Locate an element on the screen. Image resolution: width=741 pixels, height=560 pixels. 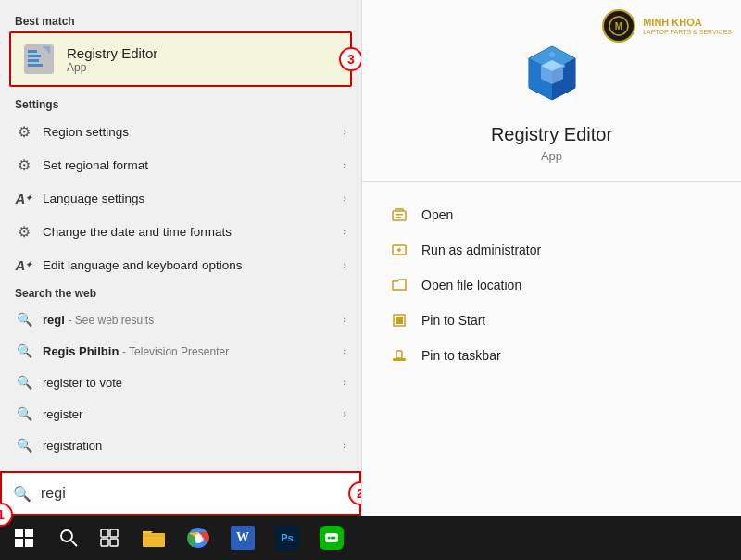
action-file-location: Open file location is located at coordinates (552, 285).